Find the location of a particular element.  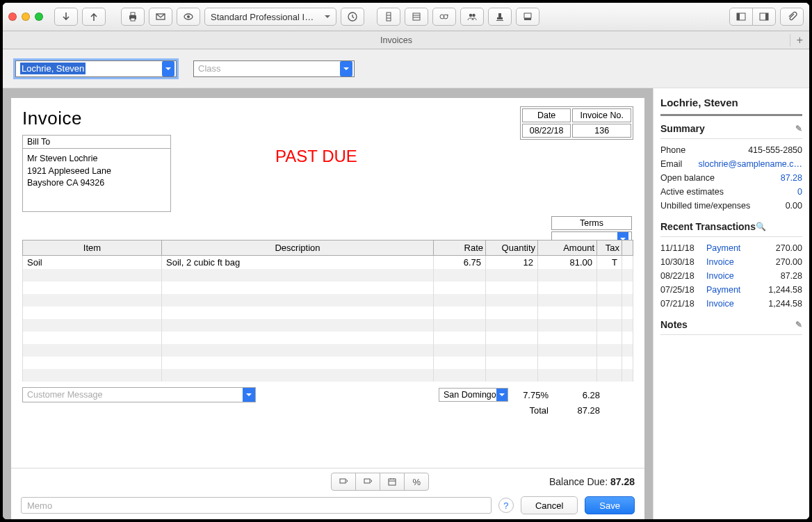

zoom-window-icon is located at coordinates (39, 17).